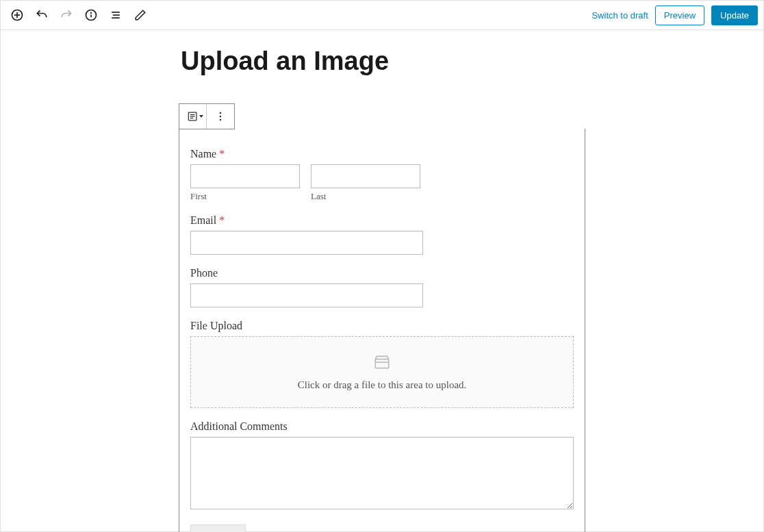 The width and height of the screenshot is (764, 532). What do you see at coordinates (382, 183) in the screenshot?
I see `name-row: First Last` at bounding box center [382, 183].